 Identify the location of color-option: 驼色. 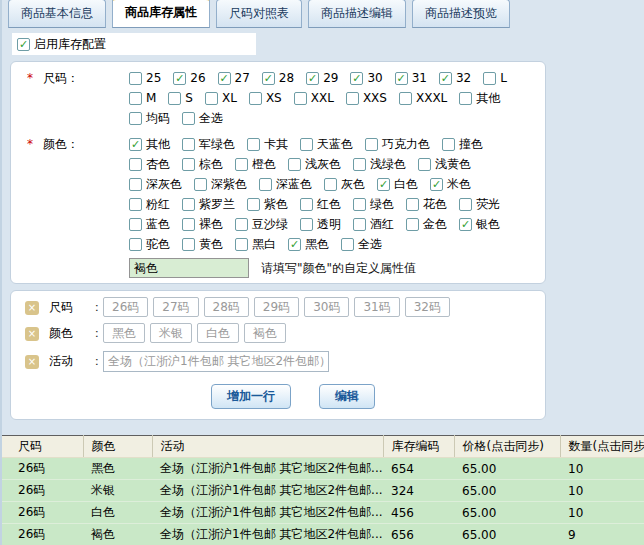
(150, 244).